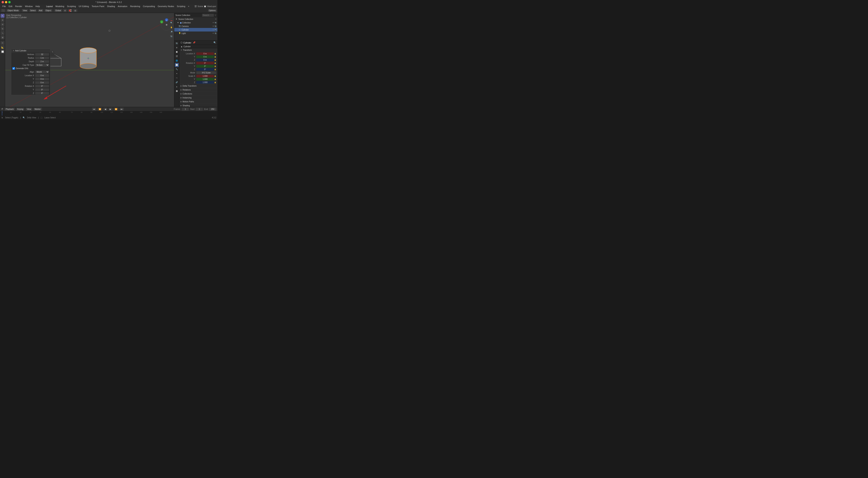 Image resolution: width=868 pixels, height=478 pixels. What do you see at coordinates (177, 78) in the screenshot?
I see `props-icon-physics: 〜` at bounding box center [177, 78].